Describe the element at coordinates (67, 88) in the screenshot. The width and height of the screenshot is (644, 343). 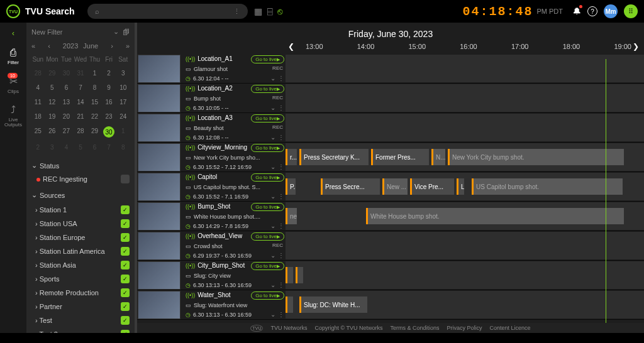
I see `cal-day: 6` at that location.